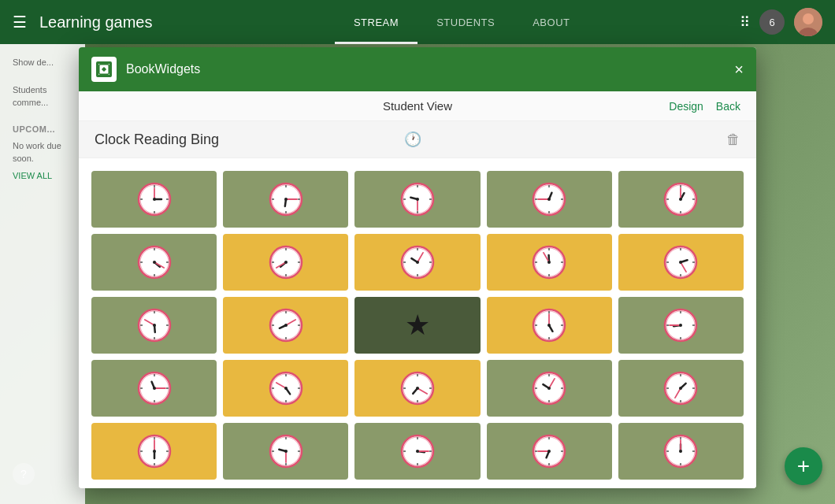 The image size is (835, 504). Describe the element at coordinates (247, 140) in the screenshot. I see `game-title: Clock Reading Bing` at that location.